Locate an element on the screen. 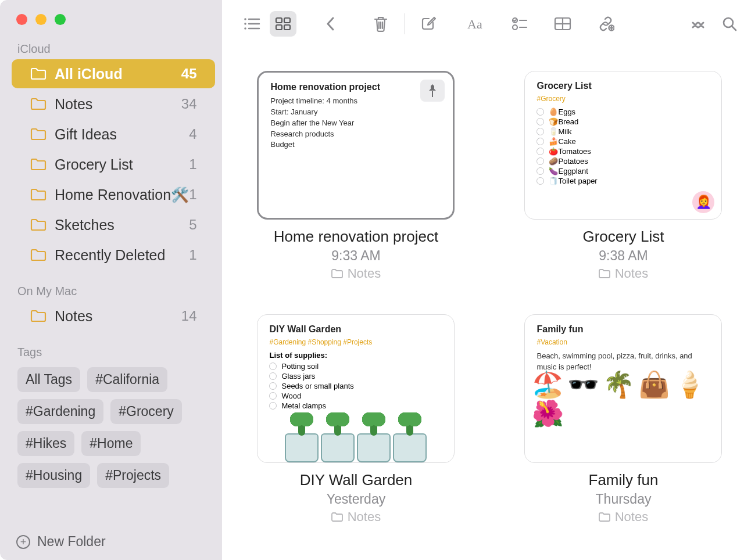  window-controls is located at coordinates (111, 27).